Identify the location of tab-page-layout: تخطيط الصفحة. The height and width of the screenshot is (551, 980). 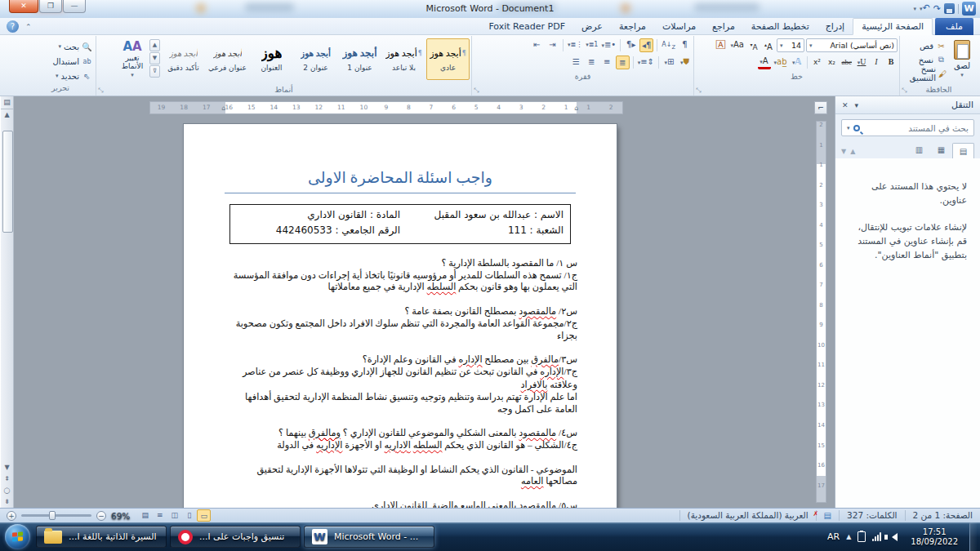
(781, 26).